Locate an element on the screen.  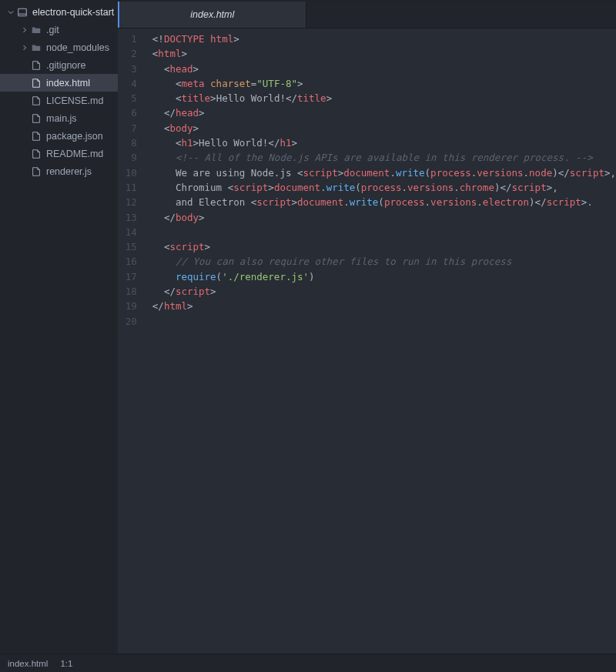
code-line: <html> is located at coordinates (384, 54).